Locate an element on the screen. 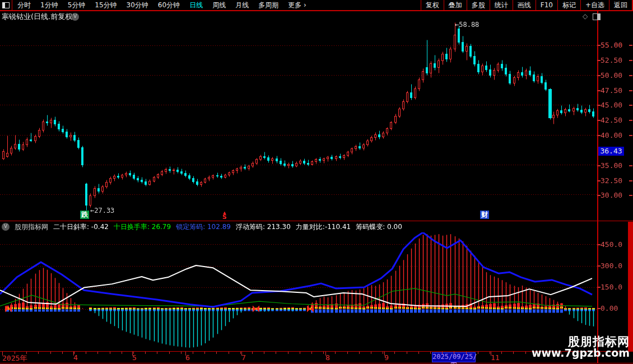 This screenshot has height=364, width=633. period-tab-1: 1分钟 is located at coordinates (49, 6).